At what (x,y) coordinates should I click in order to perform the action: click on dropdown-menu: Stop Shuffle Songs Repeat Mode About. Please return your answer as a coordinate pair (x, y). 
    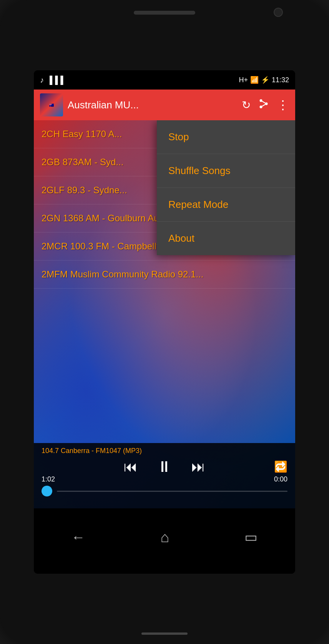
    Looking at the image, I should click on (226, 188).